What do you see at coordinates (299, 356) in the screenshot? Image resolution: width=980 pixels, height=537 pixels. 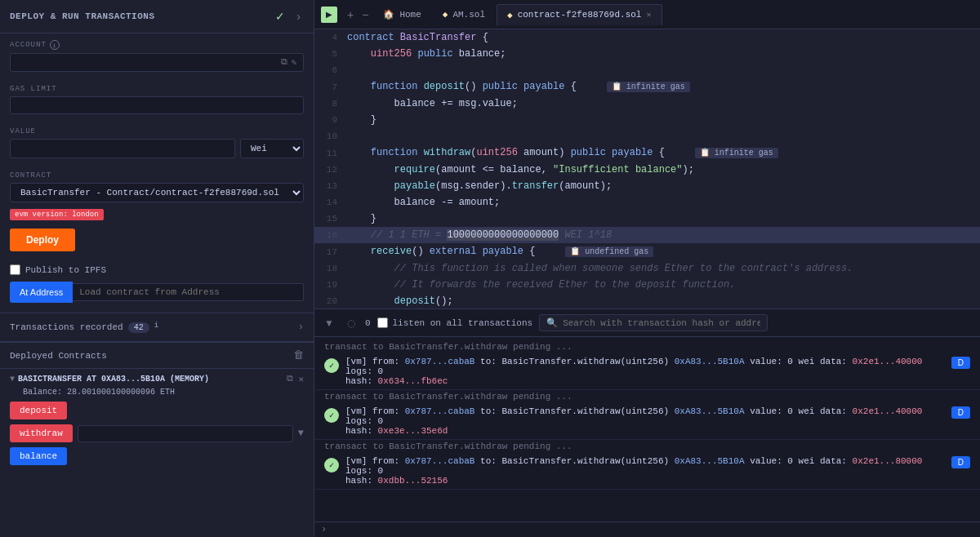 I see `deployed-contracts-actions: 🗑` at bounding box center [299, 356].